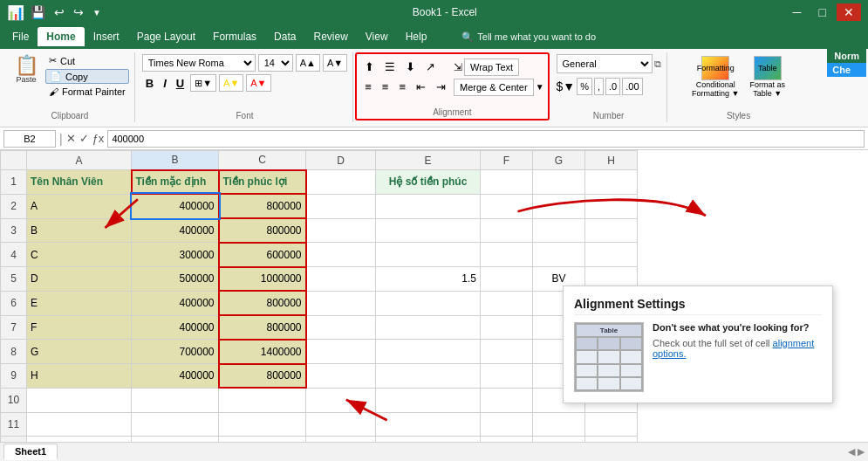 Image resolution: width=868 pixels, height=461 pixels. Describe the element at coordinates (559, 161) in the screenshot. I see `col-header-G: G` at that location.